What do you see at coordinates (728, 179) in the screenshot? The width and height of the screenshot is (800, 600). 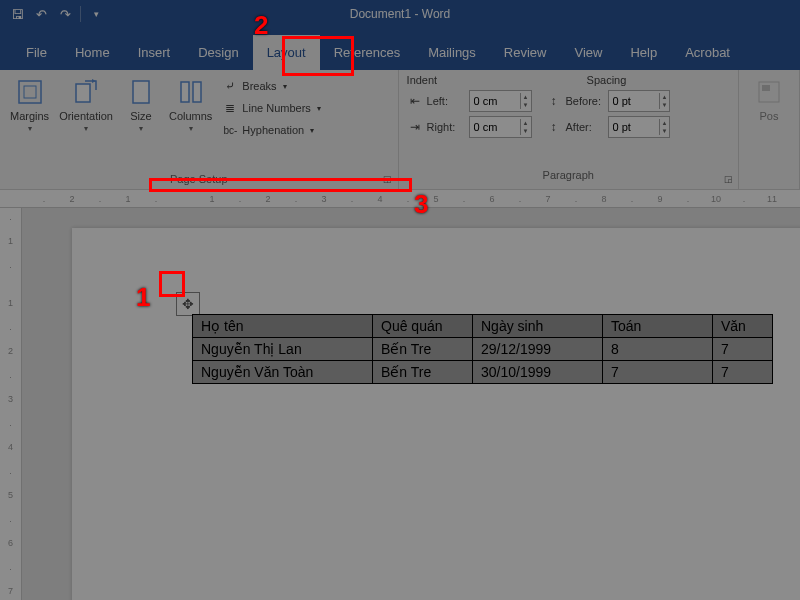 I see `paragraph-launcher: ◲` at bounding box center [728, 179].